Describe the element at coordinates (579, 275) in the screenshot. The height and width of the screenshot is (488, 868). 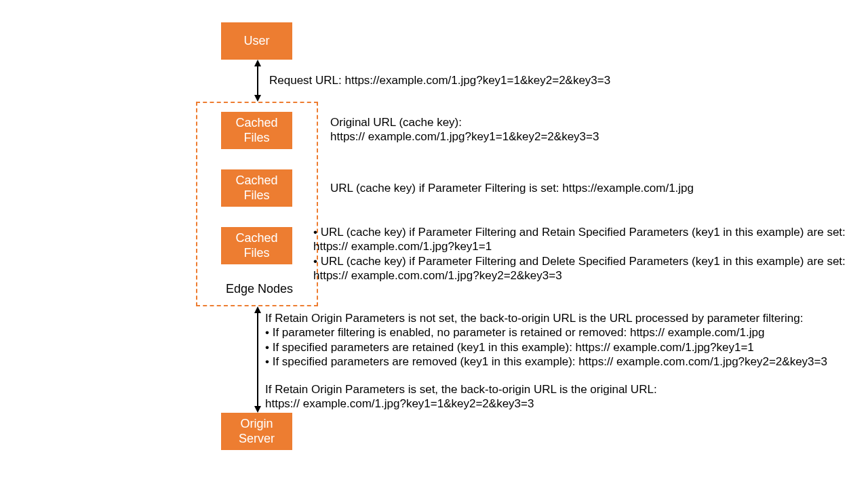
I see `cache3-line4: https:// example.com.com/1.jpg?key2=2&ke…` at that location.